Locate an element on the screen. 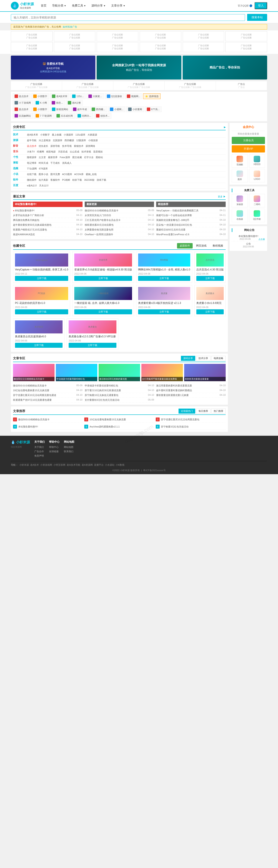  cat-link: 图文收藏 is located at coordinates (77, 157).